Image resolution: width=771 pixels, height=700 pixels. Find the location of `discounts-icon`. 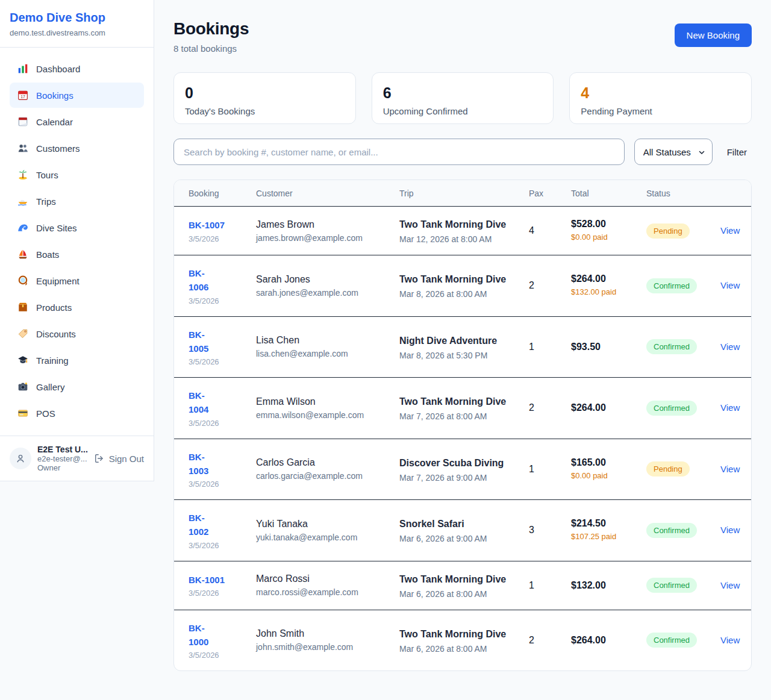

discounts-icon is located at coordinates (23, 334).